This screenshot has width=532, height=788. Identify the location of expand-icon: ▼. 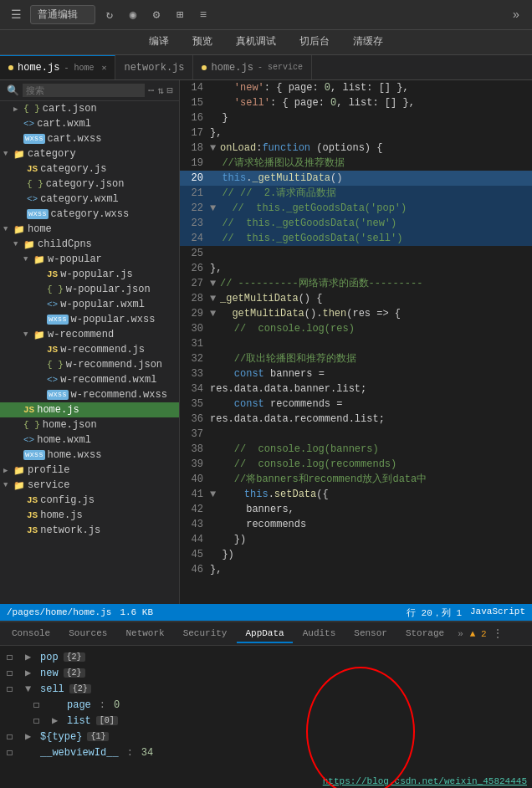
(30, 689).